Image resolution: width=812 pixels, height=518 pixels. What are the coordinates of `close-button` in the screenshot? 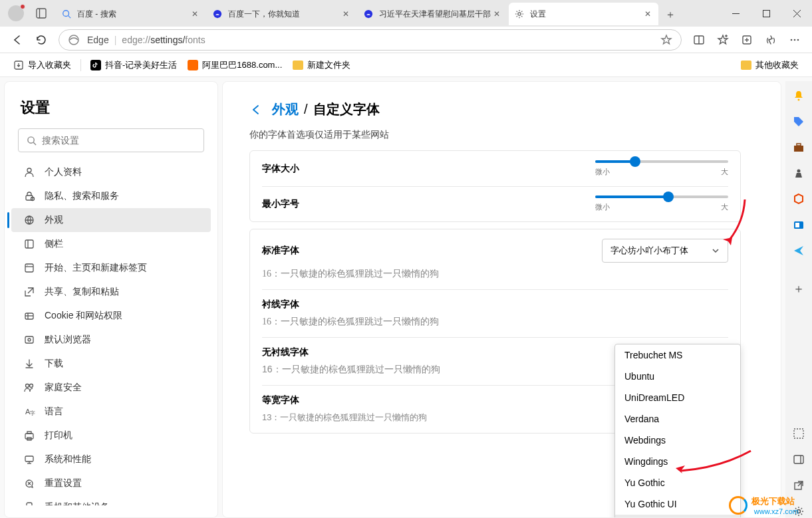 It's located at (797, 13).